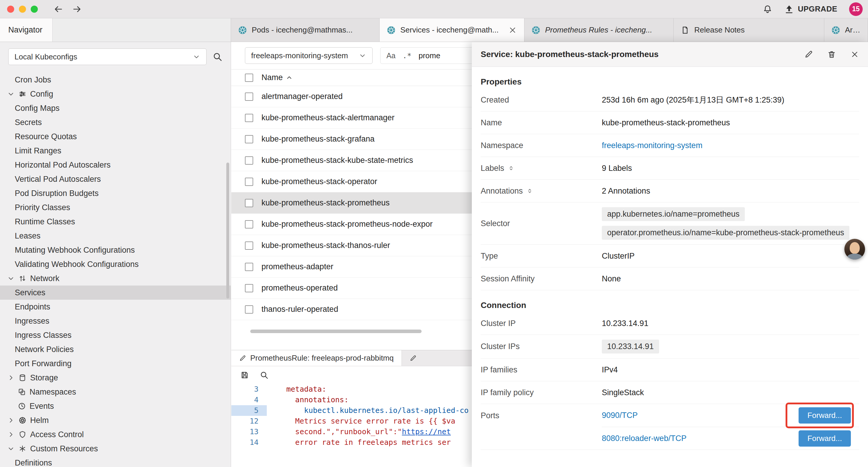  I want to click on sidebar-item-label: Endpoints, so click(32, 307).